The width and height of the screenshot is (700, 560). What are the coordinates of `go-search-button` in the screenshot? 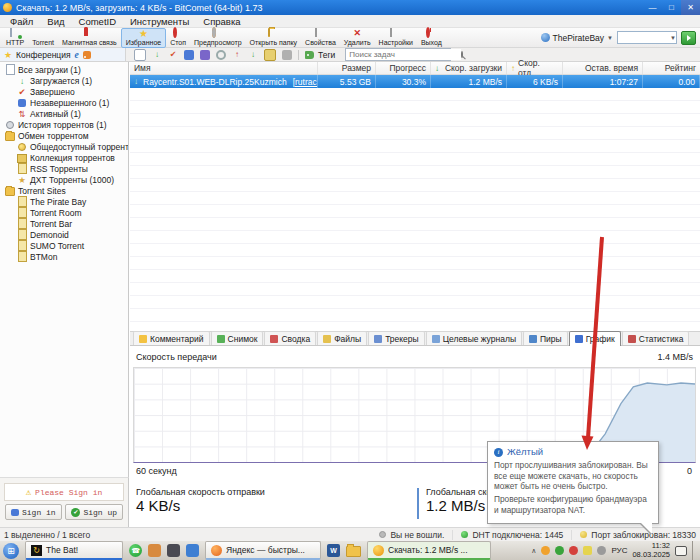 It's located at (688, 38).